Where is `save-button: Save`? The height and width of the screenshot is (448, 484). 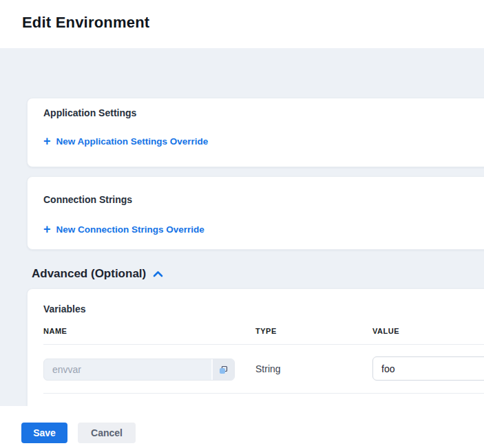
save-button: Save is located at coordinates (44, 433).